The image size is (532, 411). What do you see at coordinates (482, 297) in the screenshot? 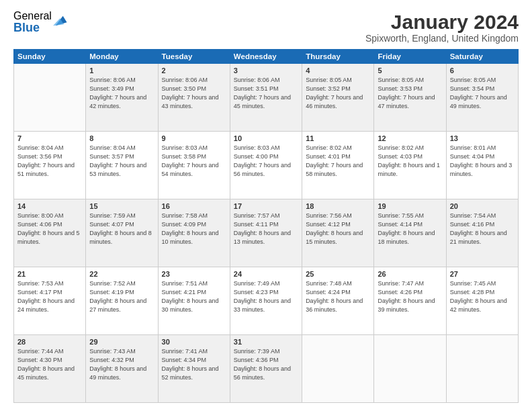
I see `day-info: Sunrise: 7:45 AM Sunset: 4:28 PM Dayligh…` at bounding box center [482, 297].